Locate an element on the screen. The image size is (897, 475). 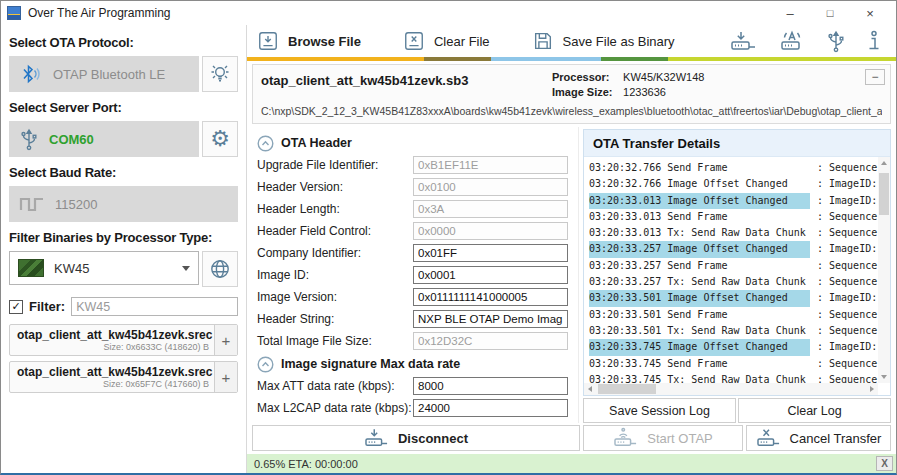
file-size: Size: 0x6633C (418620) B is located at coordinates (113, 347).